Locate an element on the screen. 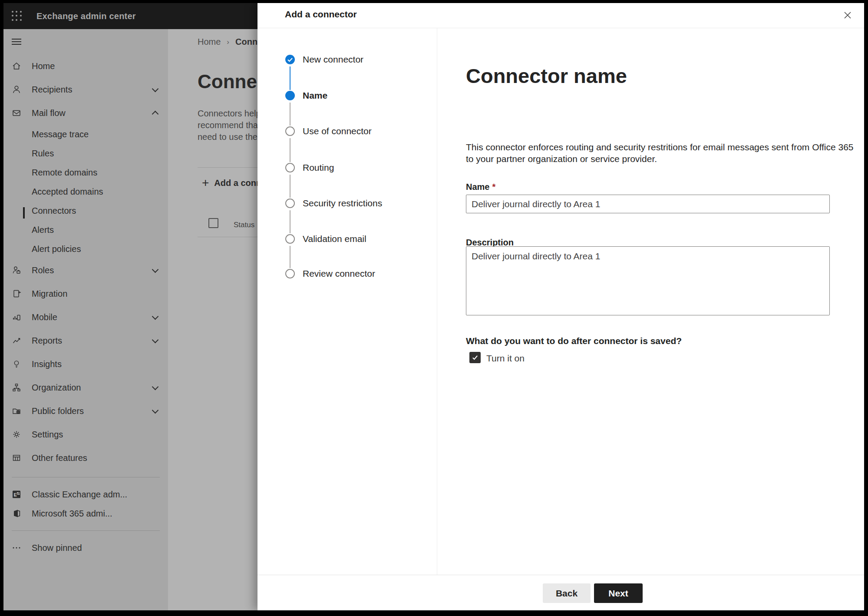  wizard-page-description: This connector enforces routing and secu… is located at coordinates (660, 153).